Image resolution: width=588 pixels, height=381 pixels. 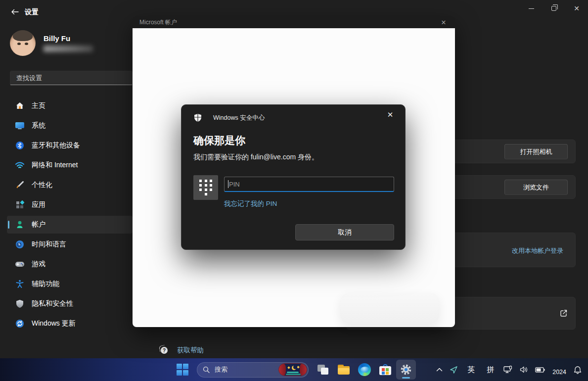 What do you see at coordinates (294, 370) in the screenshot?
I see `taskbar: 搜索` at bounding box center [294, 370].